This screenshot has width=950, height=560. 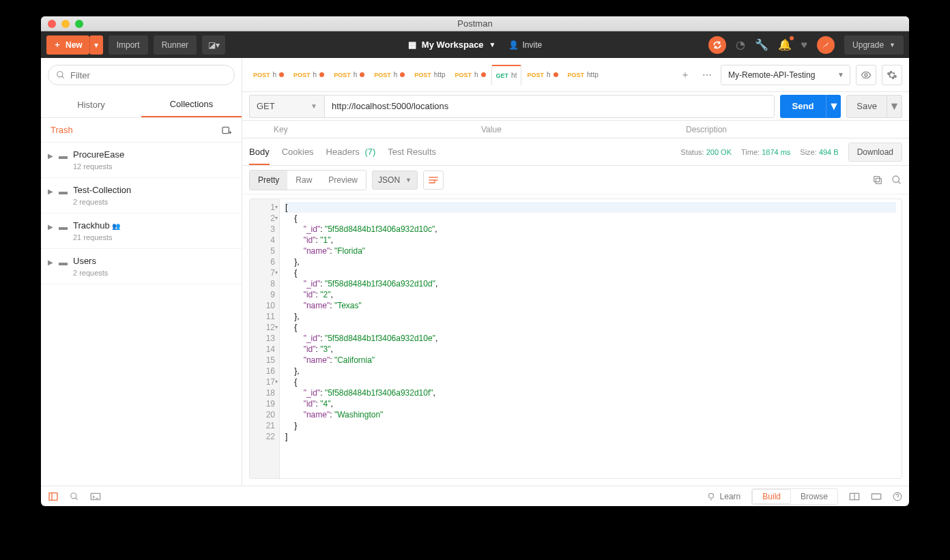 What do you see at coordinates (343, 151) in the screenshot?
I see `headers-label: Headers` at bounding box center [343, 151].